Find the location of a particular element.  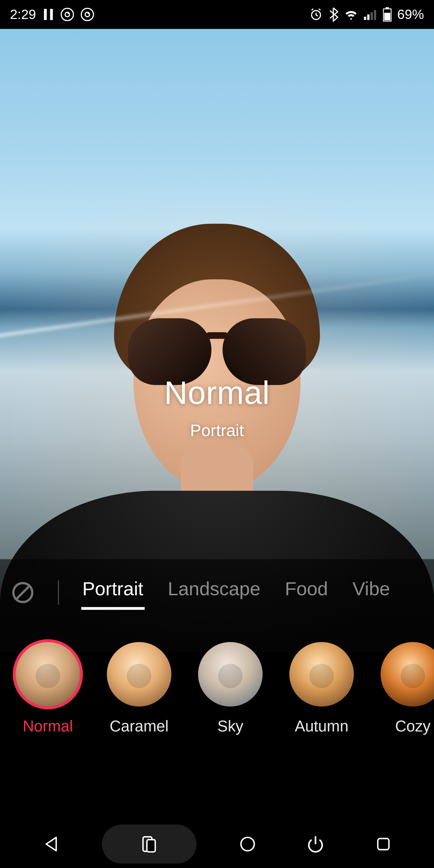

nav-power-button is located at coordinates (315, 844).